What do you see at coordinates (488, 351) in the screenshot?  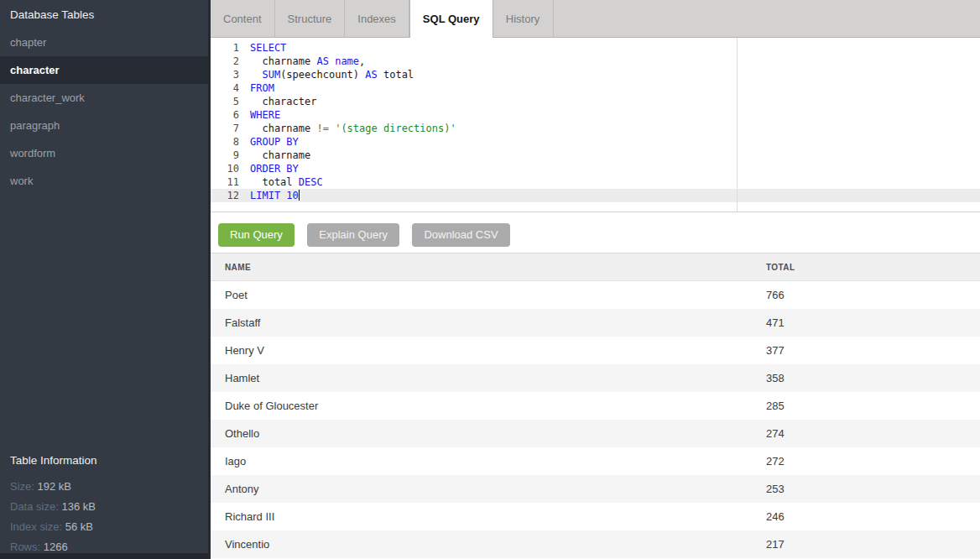 I see `cell-name: Henry V` at bounding box center [488, 351].